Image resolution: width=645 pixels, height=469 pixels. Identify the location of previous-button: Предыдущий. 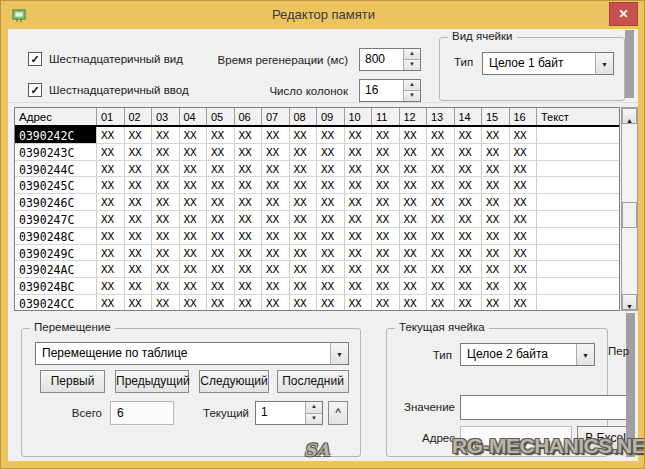
(152, 382).